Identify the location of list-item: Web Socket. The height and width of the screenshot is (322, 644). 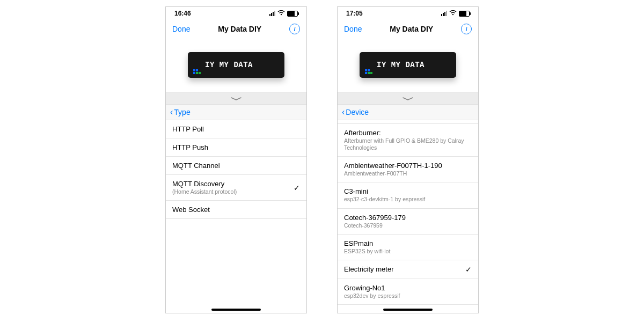
(236, 210).